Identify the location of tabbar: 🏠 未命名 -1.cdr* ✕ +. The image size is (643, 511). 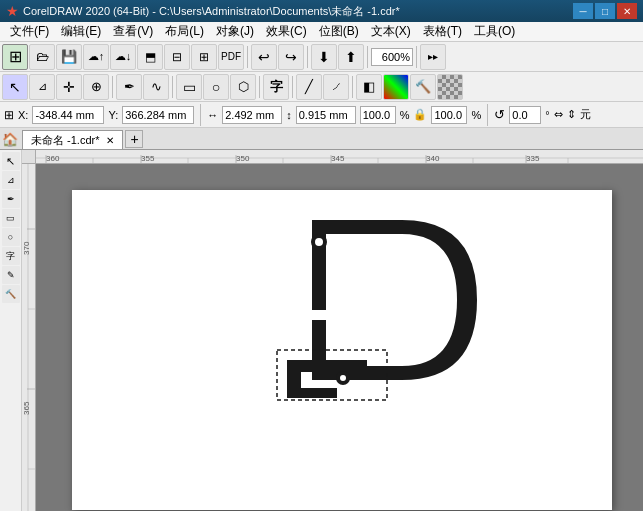
(322, 139).